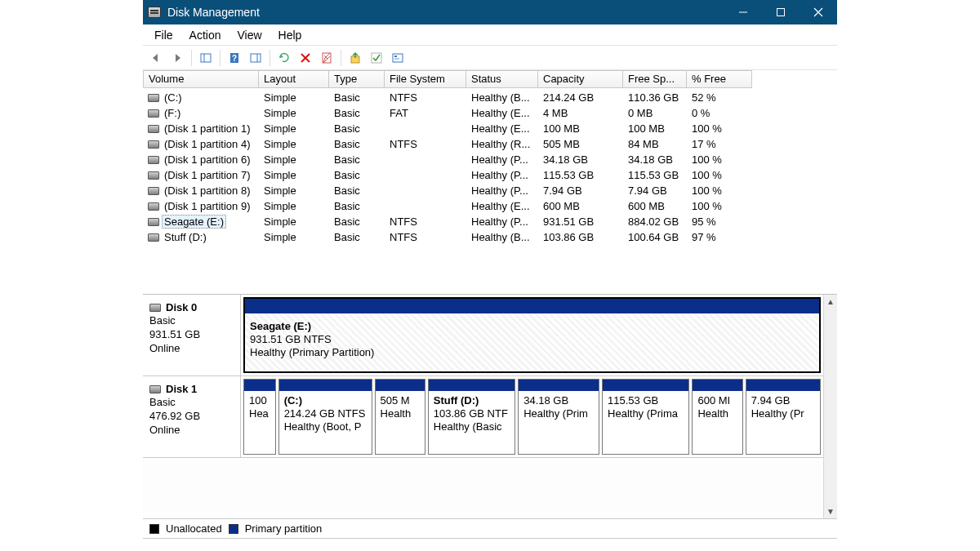  Describe the element at coordinates (783, 414) in the screenshot. I see `partition-status: Healthy (Pr` at that location.